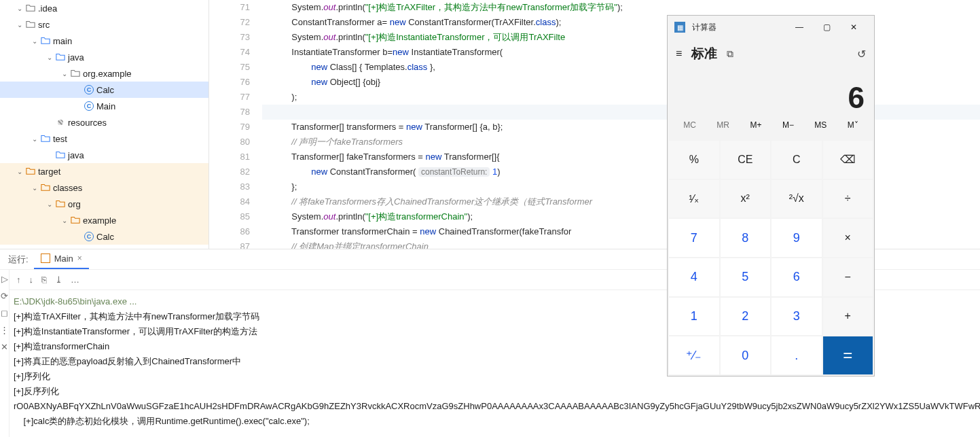 The height and width of the screenshot is (437, 980). Describe the element at coordinates (694, 317) in the screenshot. I see `calc-key-1: 1` at that location.